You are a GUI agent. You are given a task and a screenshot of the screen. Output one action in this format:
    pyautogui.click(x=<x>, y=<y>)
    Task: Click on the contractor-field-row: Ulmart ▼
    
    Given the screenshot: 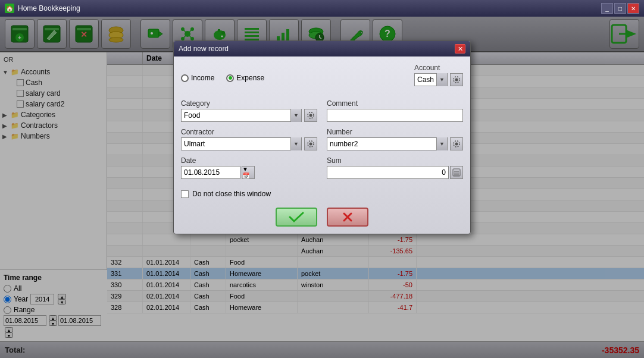 What is the action you would take?
    pyautogui.click(x=249, y=144)
    